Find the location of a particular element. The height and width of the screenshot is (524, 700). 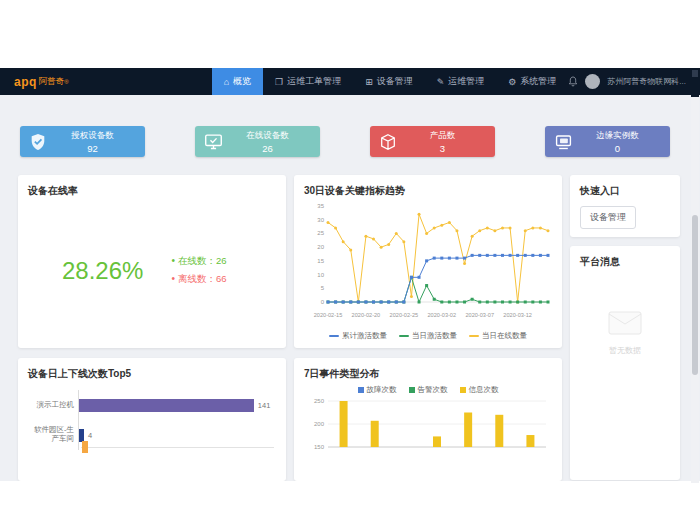

bell-icon is located at coordinates (573, 82).